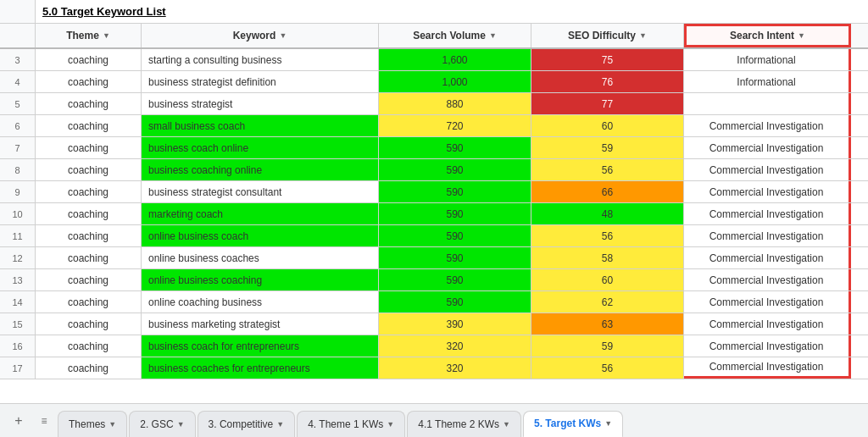 The width and height of the screenshot is (868, 437). Describe the element at coordinates (573, 424) in the screenshot. I see `sheet-tab: 5. Target KWs▼` at that location.